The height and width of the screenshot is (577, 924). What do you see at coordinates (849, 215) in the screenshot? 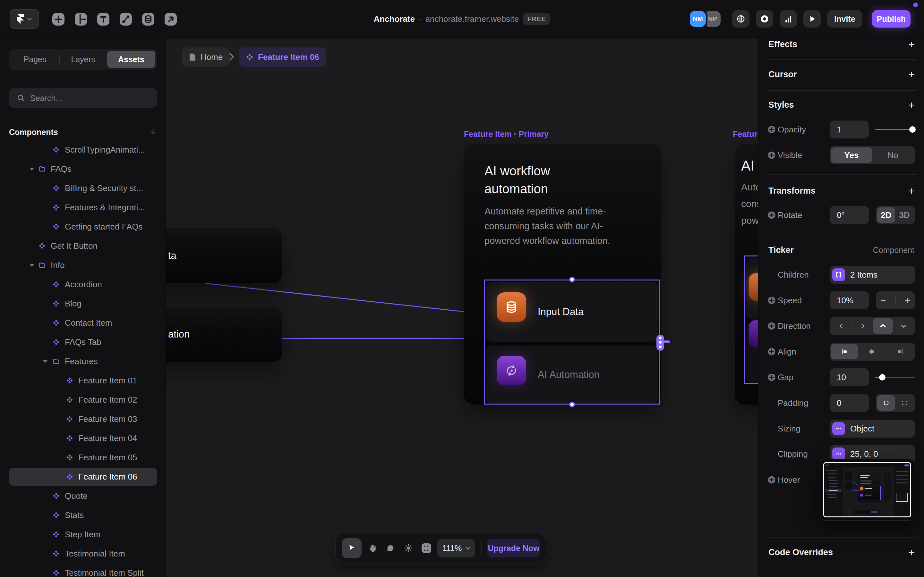
I see `rotate-input: 0°` at bounding box center [849, 215].